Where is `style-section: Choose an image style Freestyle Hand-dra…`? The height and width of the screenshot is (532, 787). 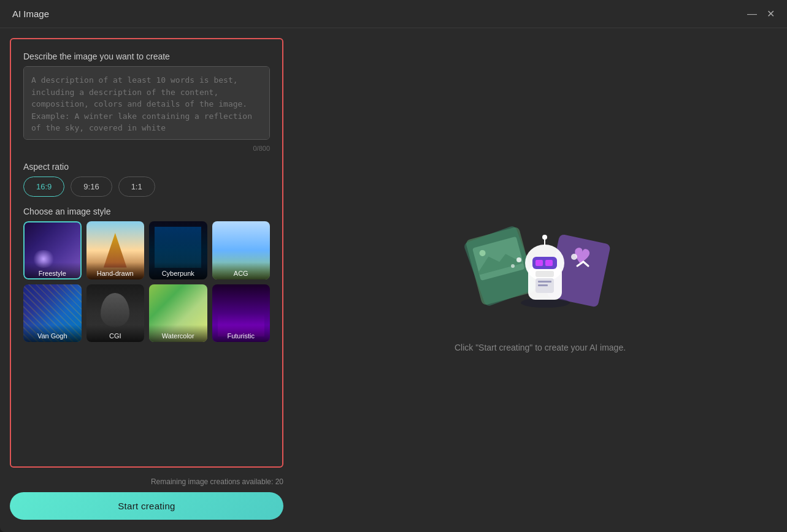 style-section: Choose an image style Freestyle Hand-dra… is located at coordinates (147, 275).